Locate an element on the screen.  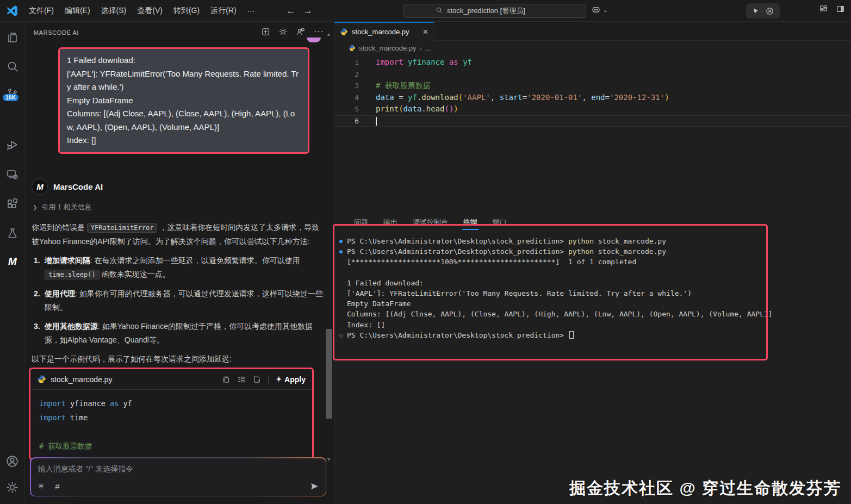
feedback-person-icon is located at coordinates (301, 32).